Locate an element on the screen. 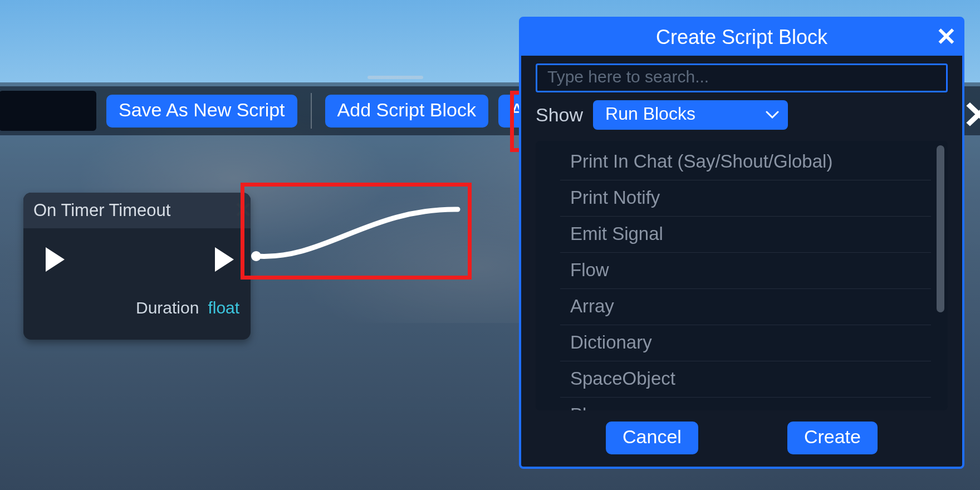  list-item-label: Player is located at coordinates (596, 408).